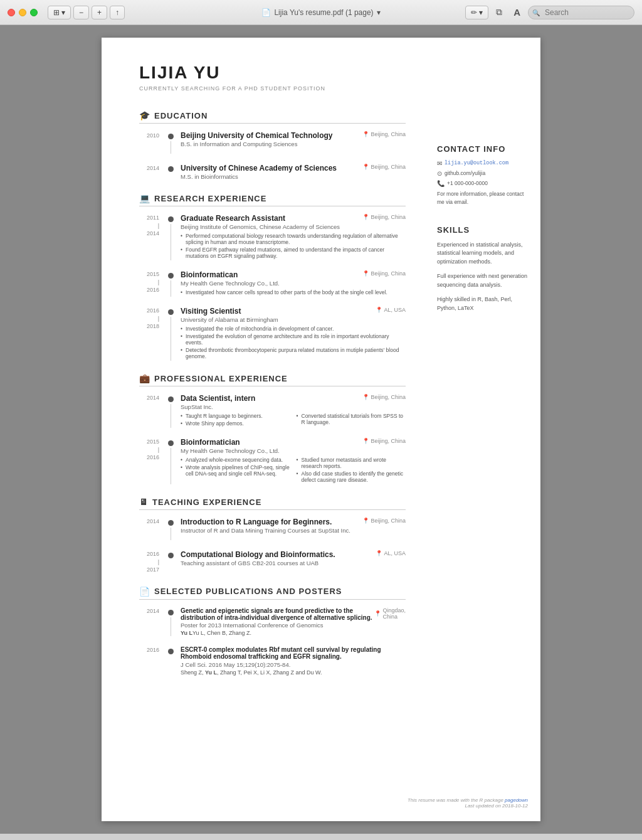  Describe the element at coordinates (384, 397) in the screenshot. I see `prof-loc-1: 📍 Beijing, China` at that location.